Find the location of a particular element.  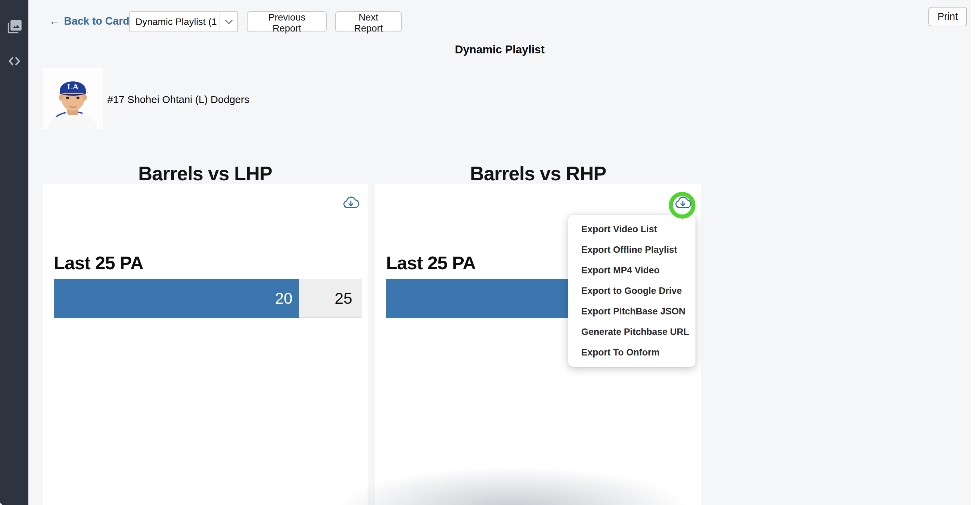

export-menu-item: Export To Onform is located at coordinates (632, 352).